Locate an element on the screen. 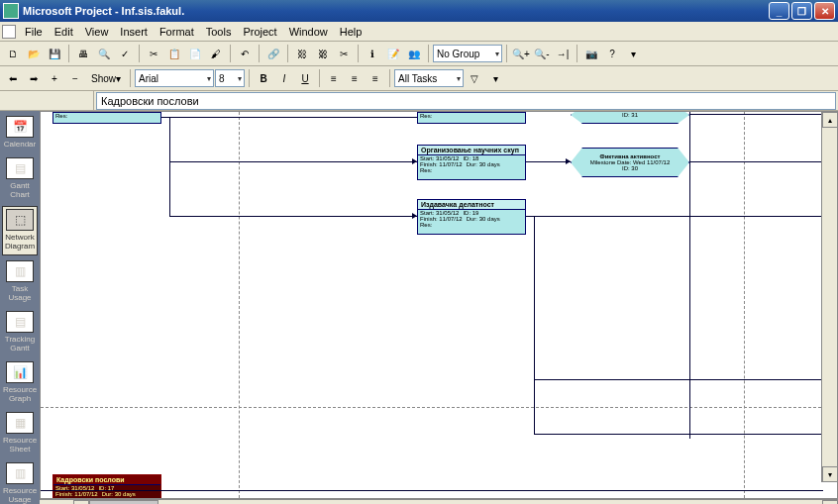 This screenshot has width=838, height=504. resgraph-icon: 📊 is located at coordinates (20, 372).